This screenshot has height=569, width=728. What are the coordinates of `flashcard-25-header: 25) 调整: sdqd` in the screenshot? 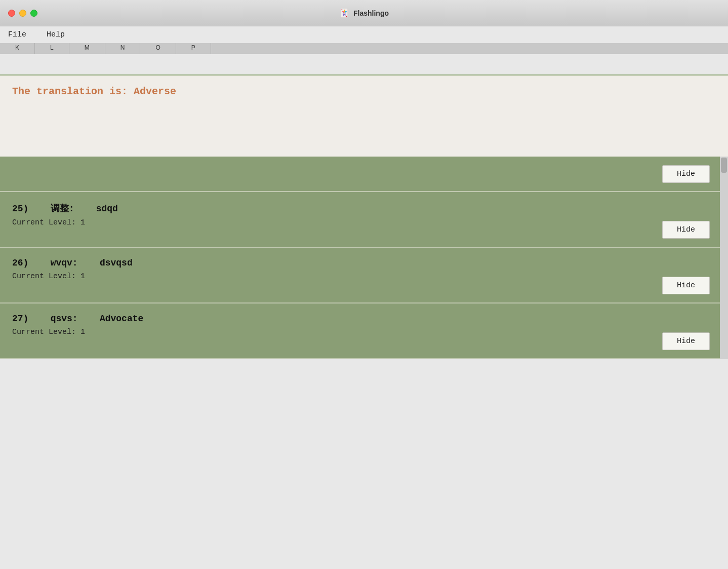 It's located at (360, 208).